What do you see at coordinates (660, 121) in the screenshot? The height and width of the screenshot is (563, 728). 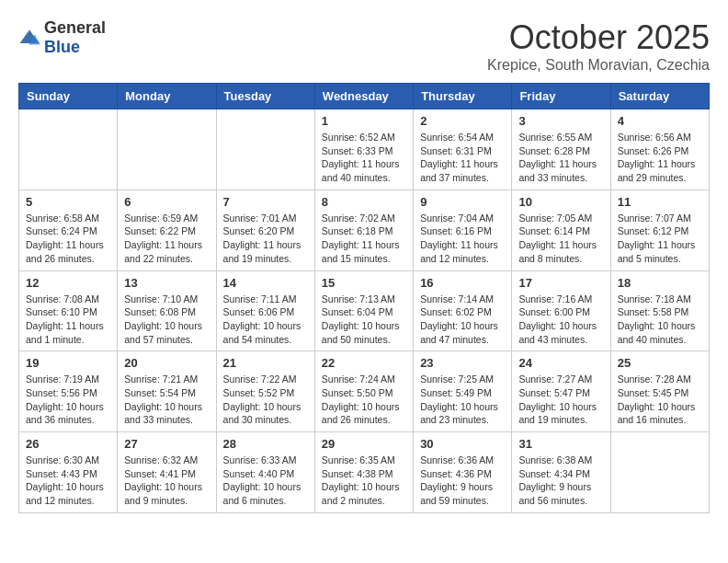 I see `day-number: 4` at bounding box center [660, 121].